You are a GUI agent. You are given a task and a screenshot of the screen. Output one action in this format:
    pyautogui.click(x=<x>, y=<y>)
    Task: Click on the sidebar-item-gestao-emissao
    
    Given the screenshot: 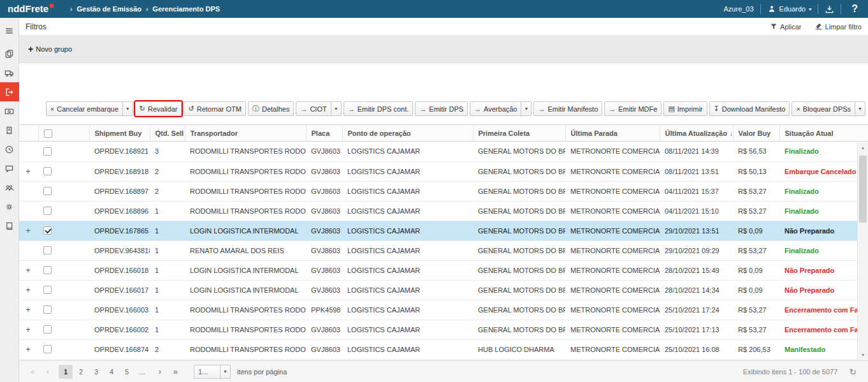 What is the action you would take?
    pyautogui.click(x=10, y=92)
    